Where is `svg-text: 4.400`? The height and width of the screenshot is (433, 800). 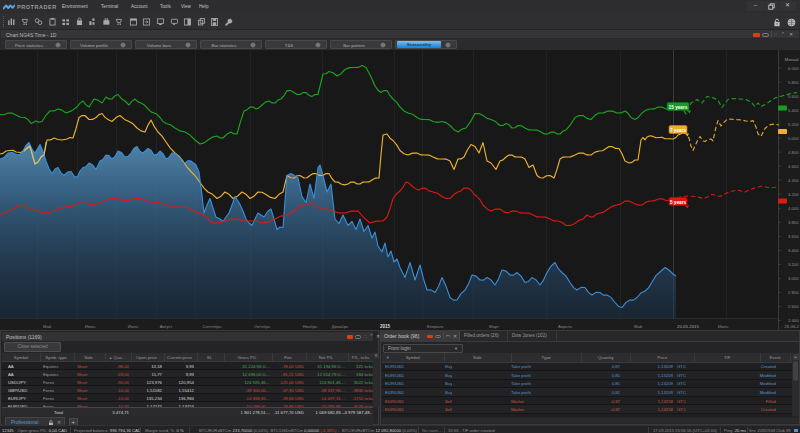
svg-text: 4.400 is located at coordinates (794, 180).